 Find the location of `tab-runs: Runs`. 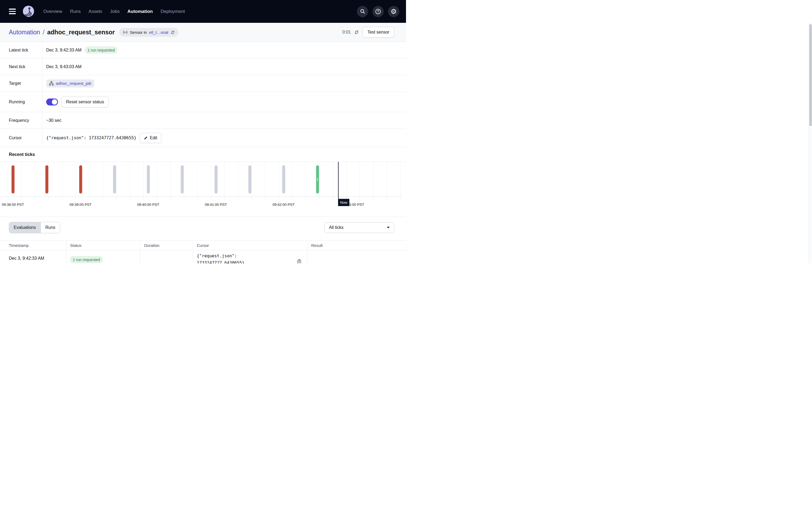

tab-runs: Runs is located at coordinates (50, 228).